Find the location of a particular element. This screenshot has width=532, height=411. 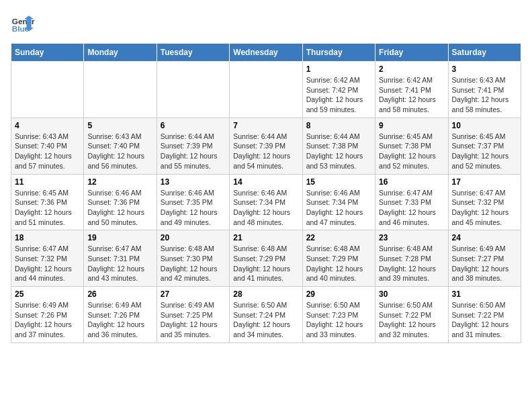

calendar-cell: 6Sunrise: 6:44 AM Sunset: 7:39 PM Daylig… is located at coordinates (193, 146).